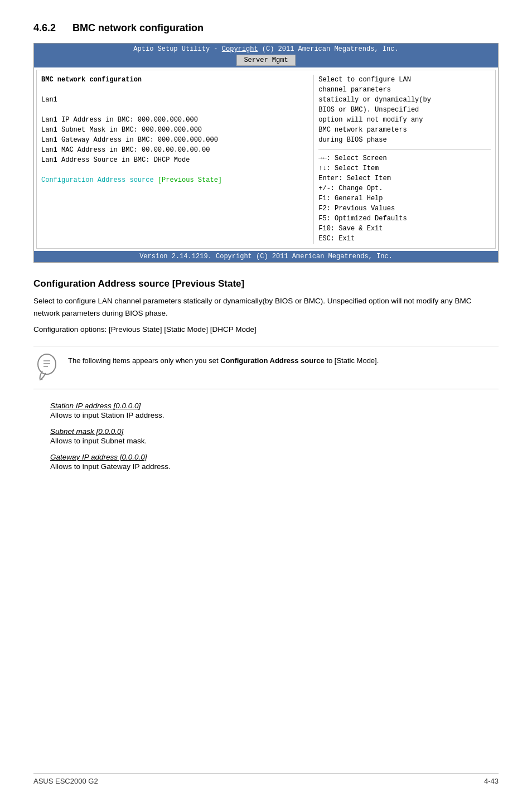 The image size is (532, 802). Describe the element at coordinates (240, 49) in the screenshot. I see `copyright-text: Copyright` at that location.